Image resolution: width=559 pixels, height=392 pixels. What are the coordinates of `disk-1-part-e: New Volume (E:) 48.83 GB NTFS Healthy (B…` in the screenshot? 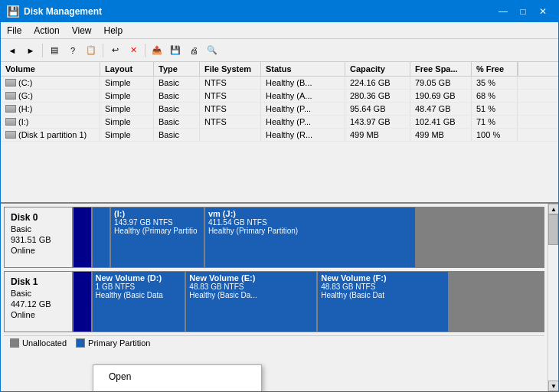 It's located at (252, 302).